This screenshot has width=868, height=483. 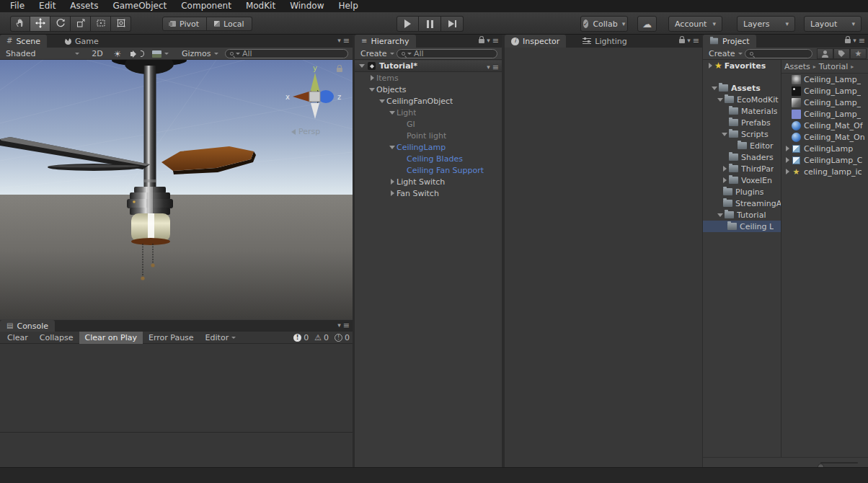 What do you see at coordinates (343, 40) in the screenshot?
I see `scene-panel-menu: ▾ ≡` at bounding box center [343, 40].